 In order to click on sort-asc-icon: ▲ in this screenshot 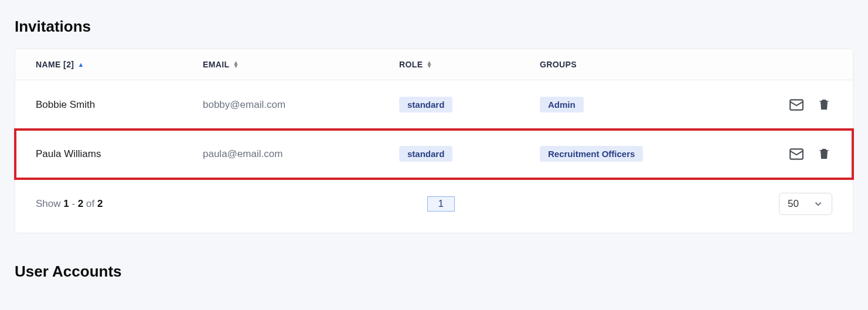, I will do `click(81, 64)`.